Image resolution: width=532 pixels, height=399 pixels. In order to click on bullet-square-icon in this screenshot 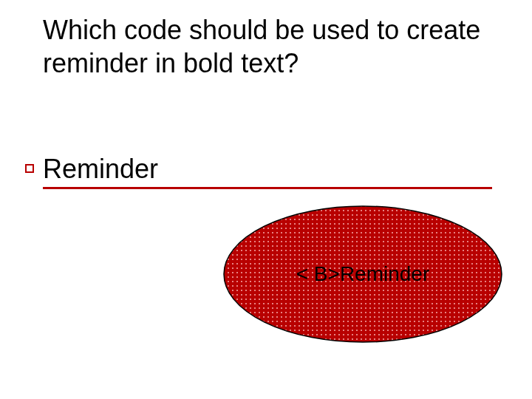, I will do `click(30, 168)`.